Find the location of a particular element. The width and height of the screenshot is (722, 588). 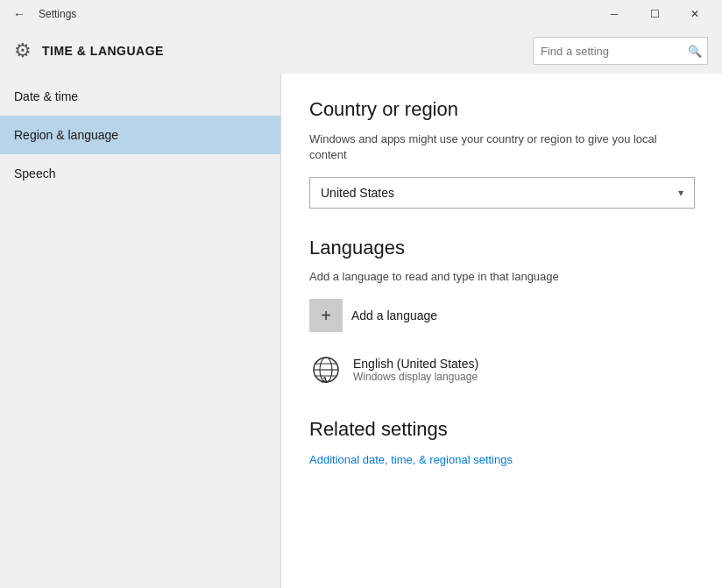

sidebar-item-label: Speech is located at coordinates (35, 174).